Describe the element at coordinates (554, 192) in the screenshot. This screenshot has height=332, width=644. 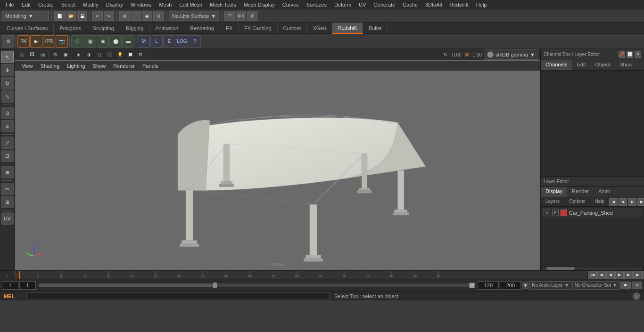
I see `le-tab-display: Display` at that location.